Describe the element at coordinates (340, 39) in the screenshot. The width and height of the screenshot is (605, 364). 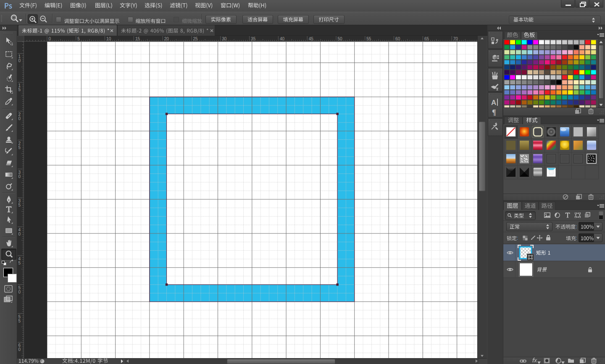
I see `svg-text: 50` at that location.